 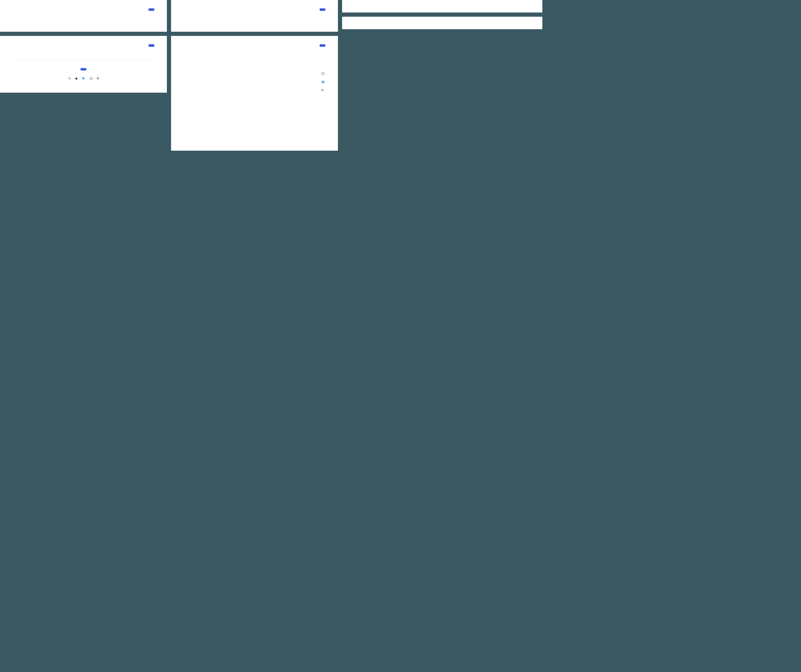 I want to click on cta-email-button, so click(x=83, y=69).